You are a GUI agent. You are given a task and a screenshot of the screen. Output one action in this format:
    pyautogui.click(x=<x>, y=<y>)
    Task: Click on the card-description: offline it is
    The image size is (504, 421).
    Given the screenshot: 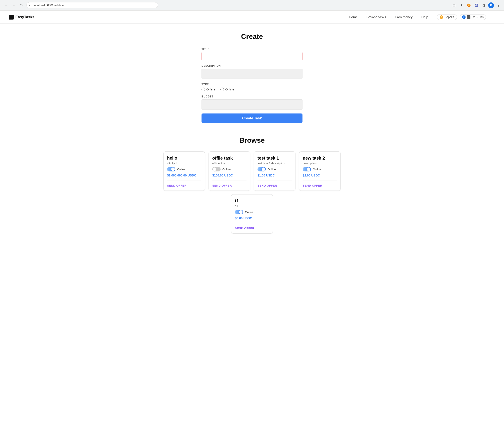 What is the action you would take?
    pyautogui.click(x=229, y=163)
    